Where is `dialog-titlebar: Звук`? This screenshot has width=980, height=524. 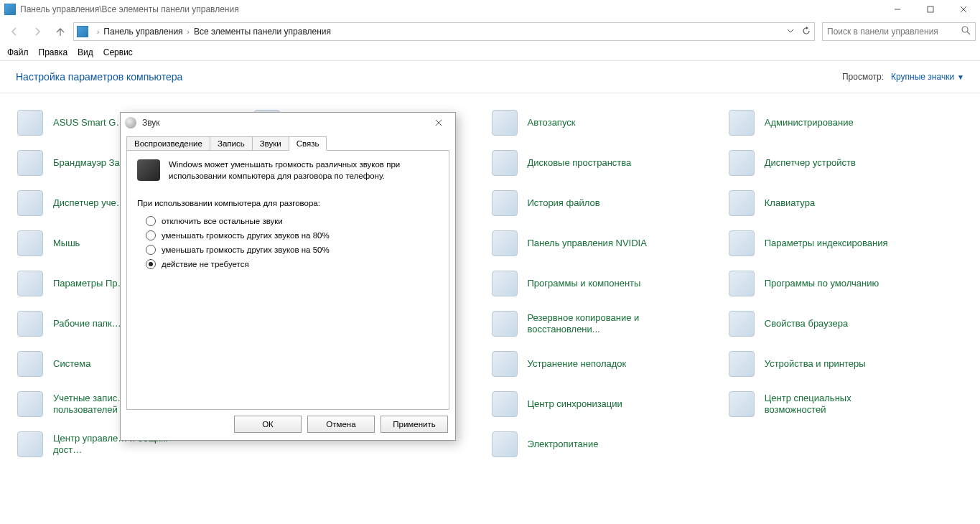 dialog-titlebar: Звук is located at coordinates (288, 123).